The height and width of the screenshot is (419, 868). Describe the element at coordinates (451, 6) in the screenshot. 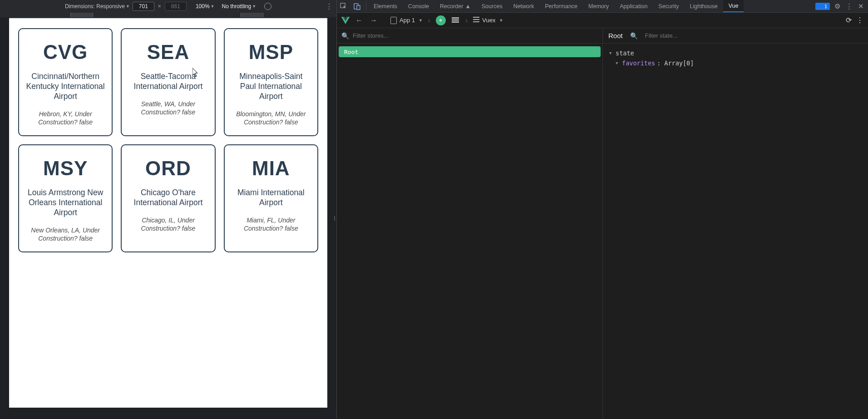

I see `devtools-tab-label: Recorder` at that location.